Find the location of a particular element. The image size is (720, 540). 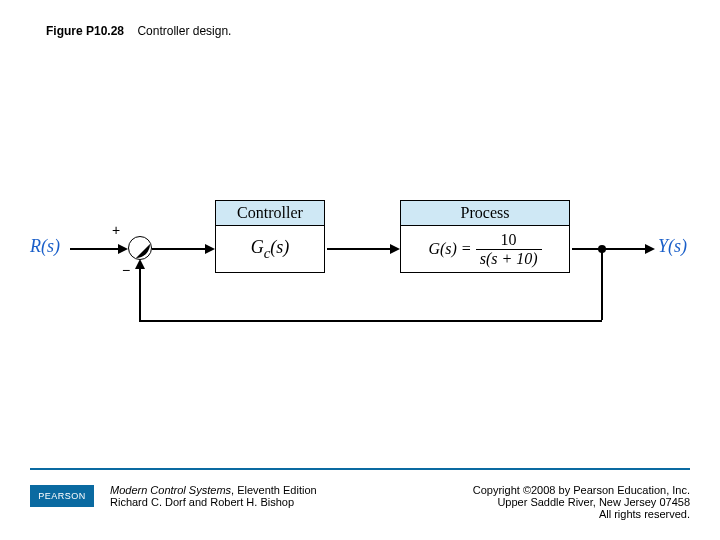

book-credit: Modern Control Systems, Eleventh Edition… is located at coordinates (214, 496).